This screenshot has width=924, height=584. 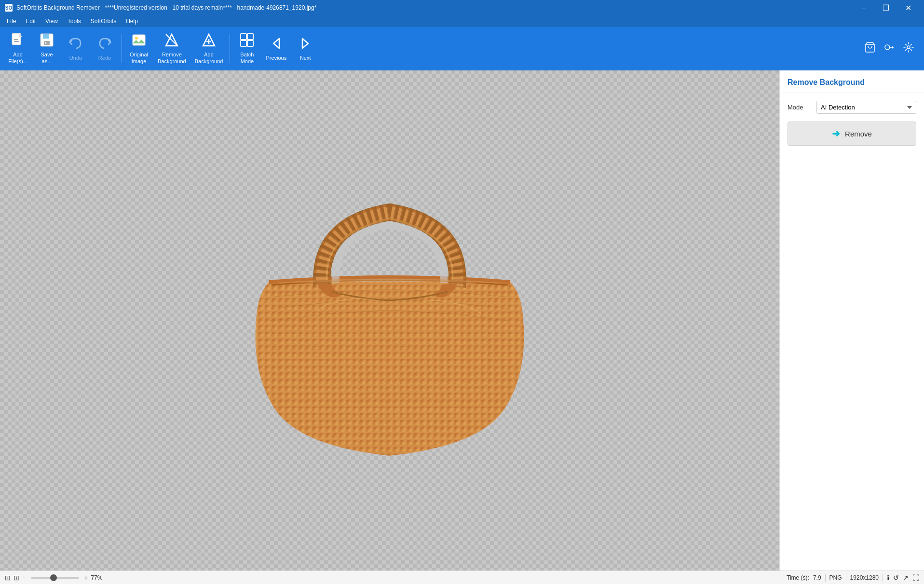 What do you see at coordinates (888, 578) in the screenshot?
I see `info-icon: ℹ` at bounding box center [888, 578].